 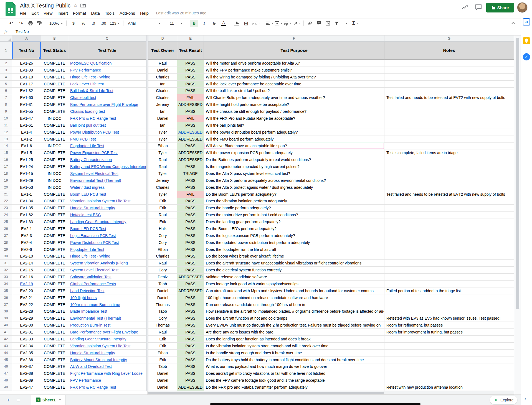 I want to click on cell-B49: COMPLETE, so click(x=55, y=388).